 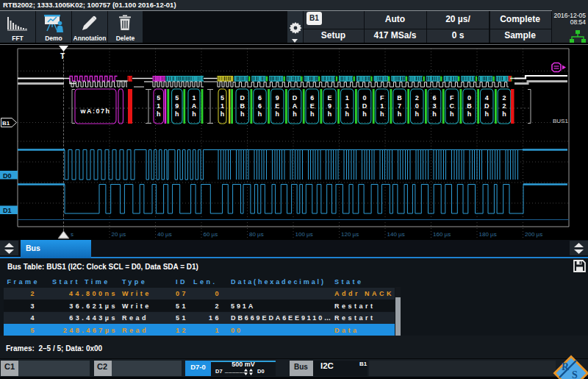 What do you see at coordinates (453, 106) in the screenshot?
I see `svg-text: C` at bounding box center [453, 106].